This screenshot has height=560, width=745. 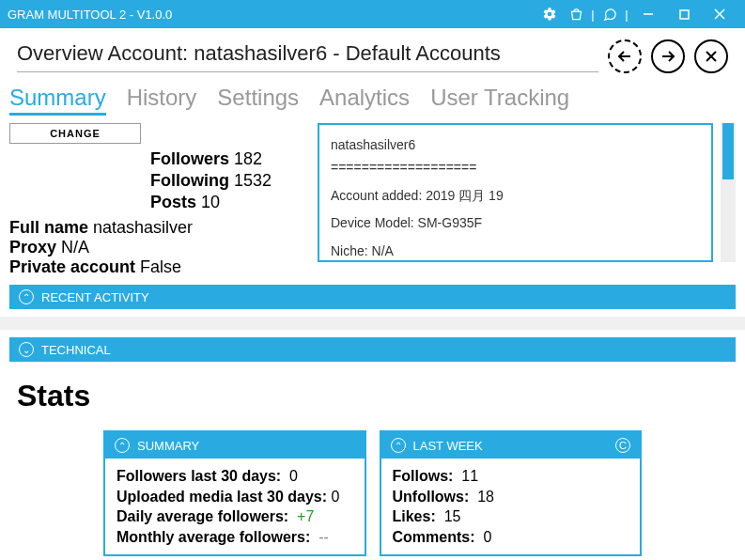 I want to click on info-box: natashasilver6 =================== Accou…, so click(x=515, y=193).